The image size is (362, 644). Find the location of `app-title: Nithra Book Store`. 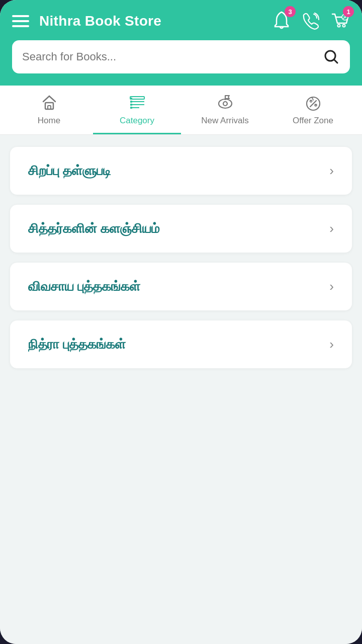

app-title: Nithra Book Store is located at coordinates (101, 21).